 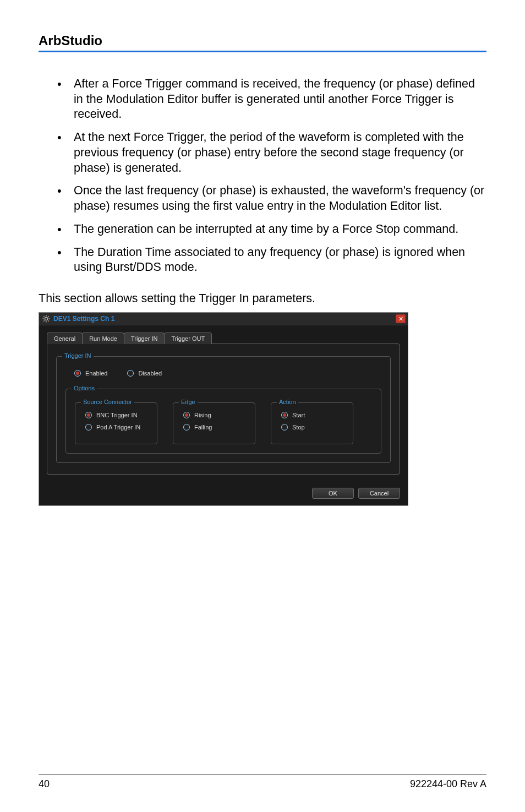 What do you see at coordinates (272, 153) in the screenshot?
I see `list-item: At the next Force Trigger, the period of…` at bounding box center [272, 153].